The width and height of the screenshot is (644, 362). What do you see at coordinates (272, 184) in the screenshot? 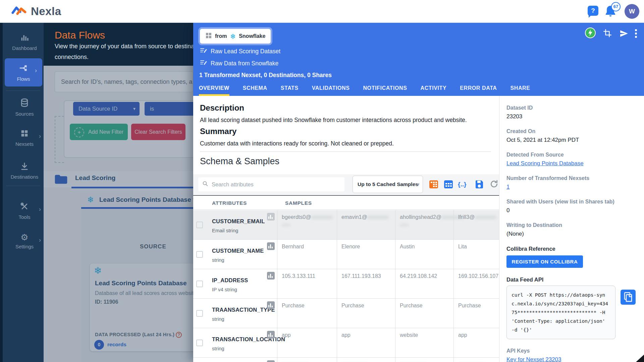
I see `attribute-search-input` at bounding box center [272, 184].